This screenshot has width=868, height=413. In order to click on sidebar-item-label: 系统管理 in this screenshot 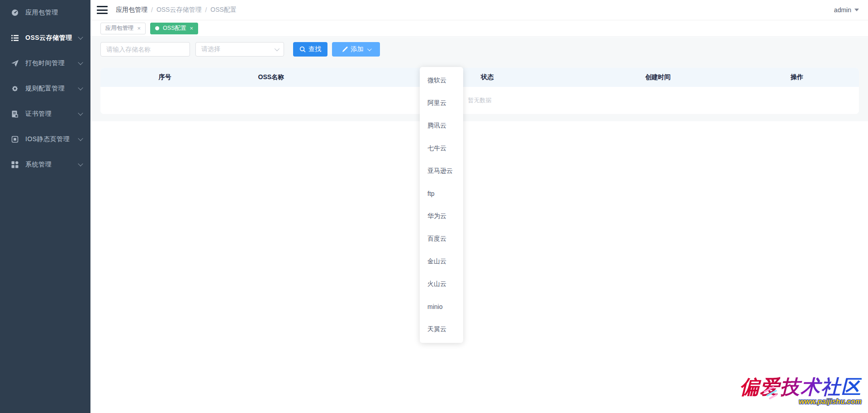, I will do `click(52, 165)`.